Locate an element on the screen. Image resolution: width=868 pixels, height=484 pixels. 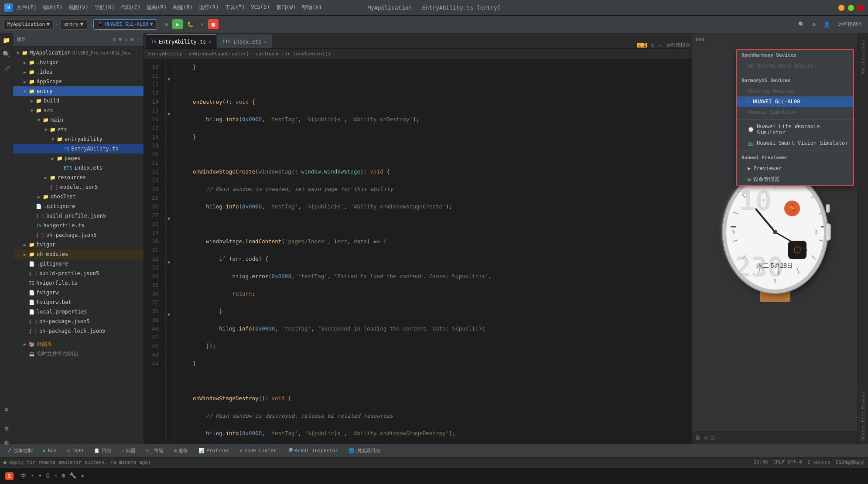
sidebar-layout-icon: ≡ is located at coordinates (120, 39).